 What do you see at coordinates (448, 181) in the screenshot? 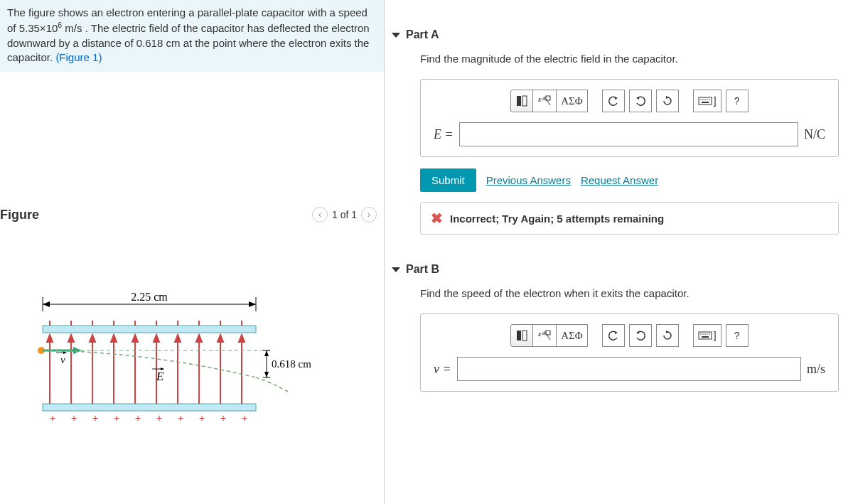
I see `partA-submit-button: Submit` at bounding box center [448, 181].